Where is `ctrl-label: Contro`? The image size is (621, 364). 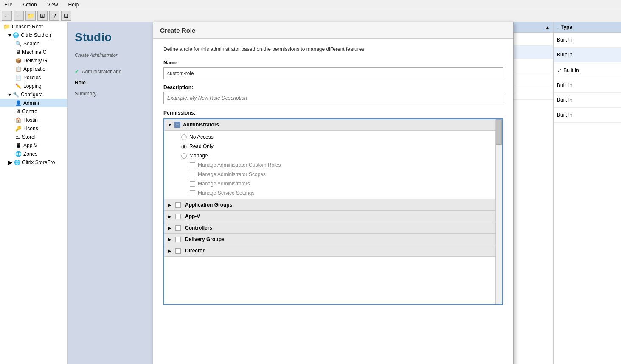 ctrl-label: Contro is located at coordinates (30, 112).